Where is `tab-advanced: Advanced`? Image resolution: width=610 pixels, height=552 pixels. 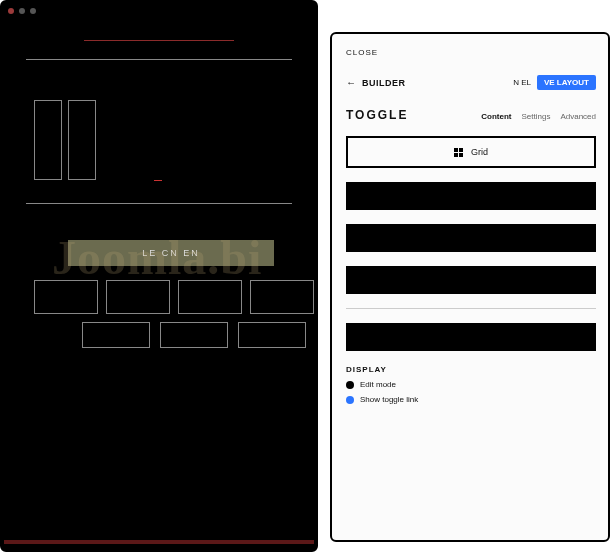 tab-advanced: Advanced is located at coordinates (578, 116).